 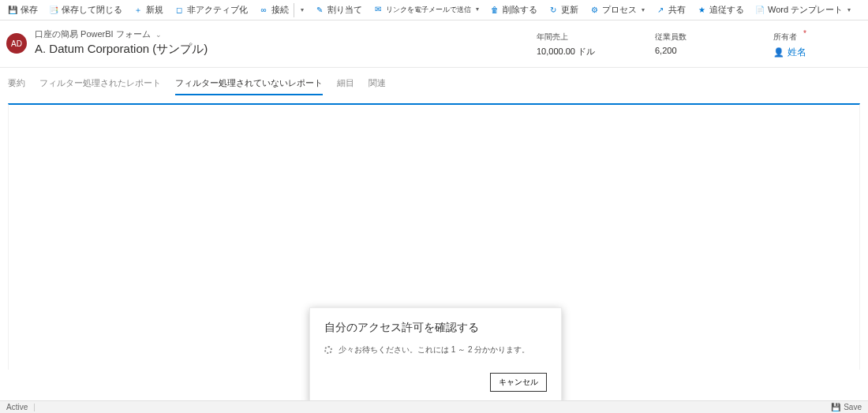 What do you see at coordinates (436, 350) in the screenshot?
I see `dialog-body: 少々お待ちください。これには 1 ～ 2 分かかります。` at bounding box center [436, 350].